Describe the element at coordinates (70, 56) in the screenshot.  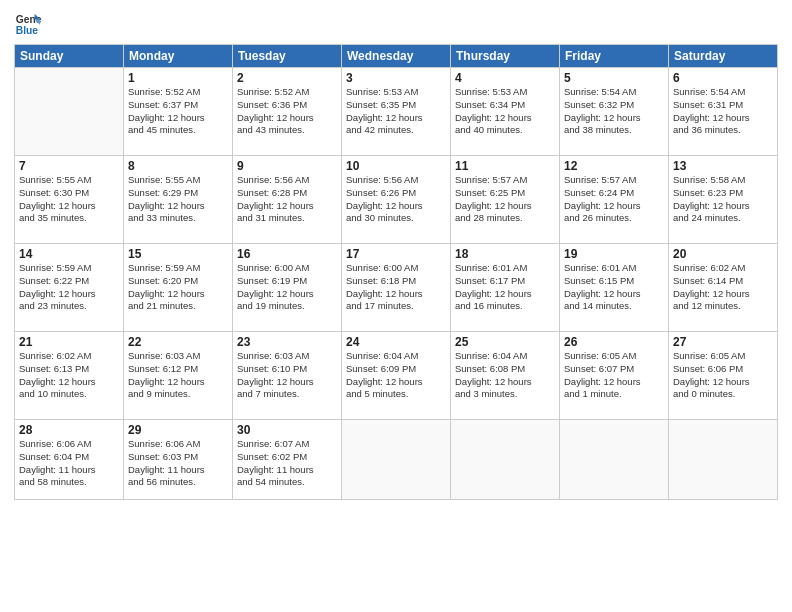
I see `col-header-sunday: Sunday` at that location.